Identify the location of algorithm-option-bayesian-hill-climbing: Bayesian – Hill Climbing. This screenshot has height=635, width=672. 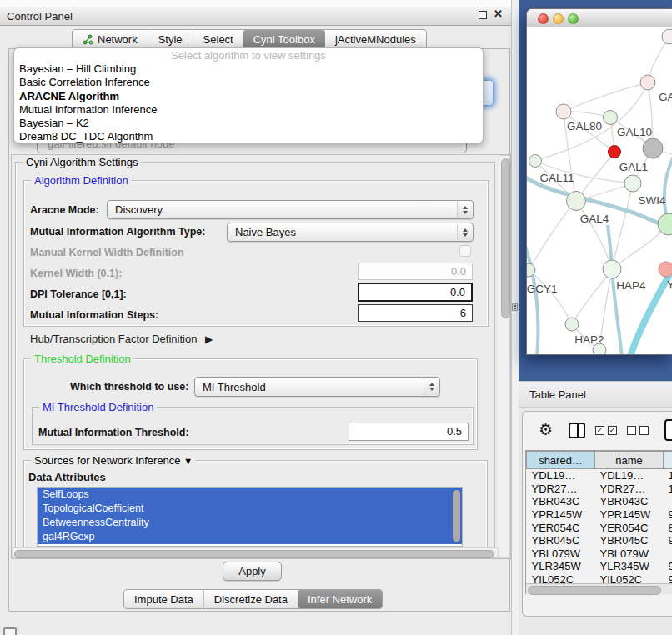
(248, 69).